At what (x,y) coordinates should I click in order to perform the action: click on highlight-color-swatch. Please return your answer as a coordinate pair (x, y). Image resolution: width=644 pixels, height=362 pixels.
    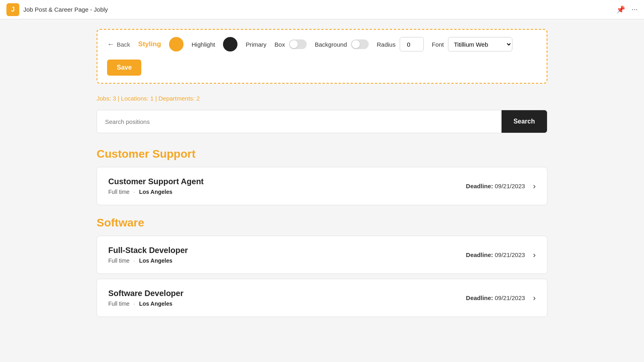
    Looking at the image, I should click on (176, 44).